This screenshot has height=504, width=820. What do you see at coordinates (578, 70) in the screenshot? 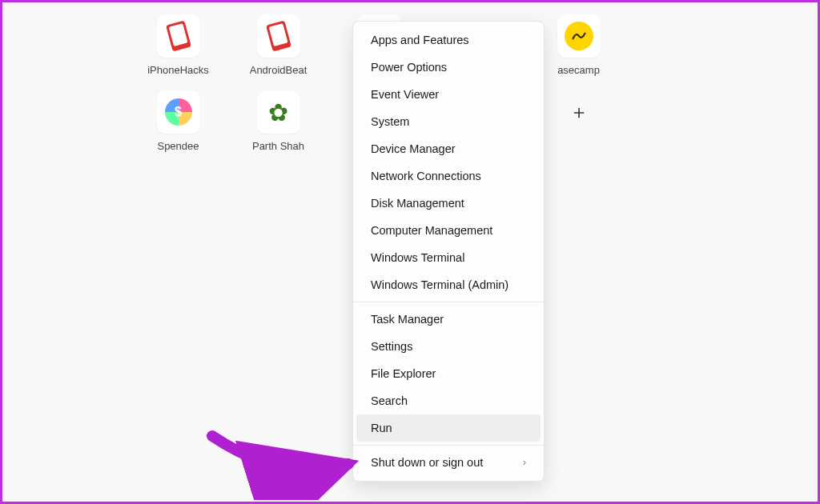
I see `app-label: asecamp` at bounding box center [578, 70].